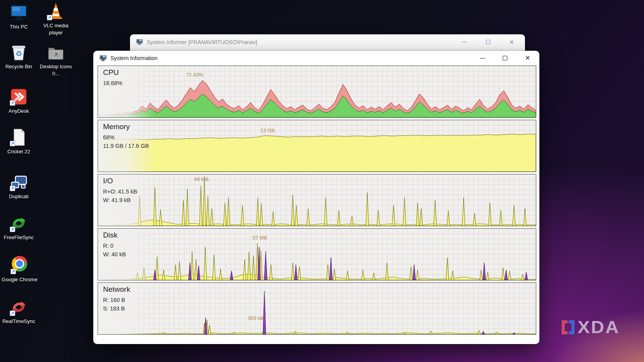 This screenshot has height=362, width=644. What do you see at coordinates (19, 12) in the screenshot?
I see `this-pc-icon` at bounding box center [19, 12].